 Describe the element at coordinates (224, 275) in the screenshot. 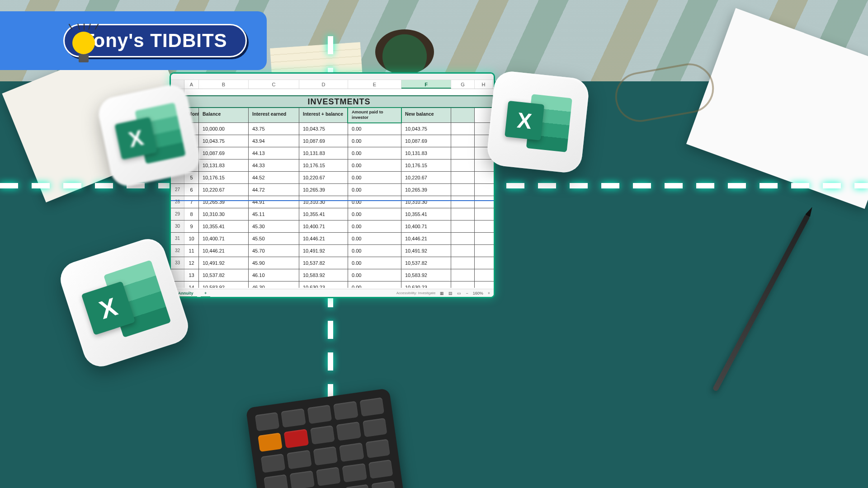

I see `cell-balance: 10,537.82` at that location.